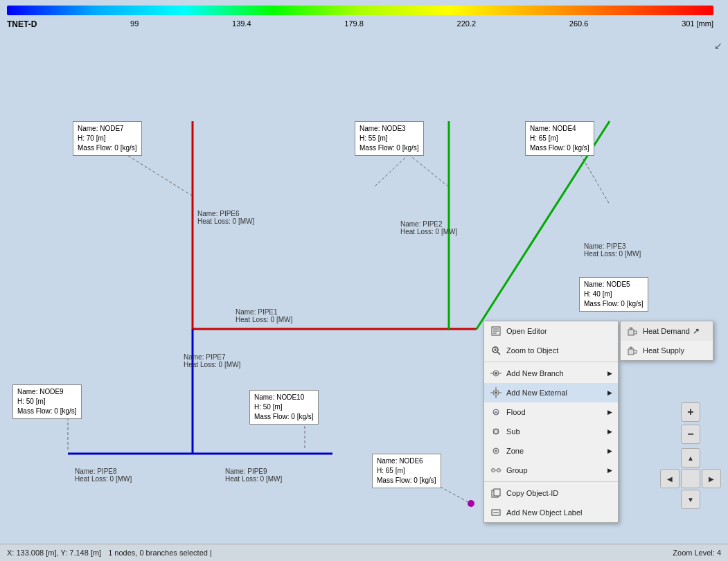 The height and width of the screenshot is (561, 728). What do you see at coordinates (544, 513) in the screenshot?
I see `menu-add-label-label: Add New Object Label` at bounding box center [544, 513].